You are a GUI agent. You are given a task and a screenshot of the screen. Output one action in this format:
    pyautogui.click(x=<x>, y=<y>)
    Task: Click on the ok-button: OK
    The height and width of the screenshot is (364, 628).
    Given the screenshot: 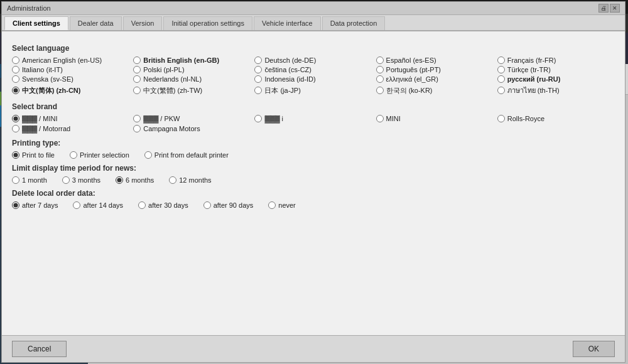 What is the action you would take?
    pyautogui.click(x=594, y=349)
    